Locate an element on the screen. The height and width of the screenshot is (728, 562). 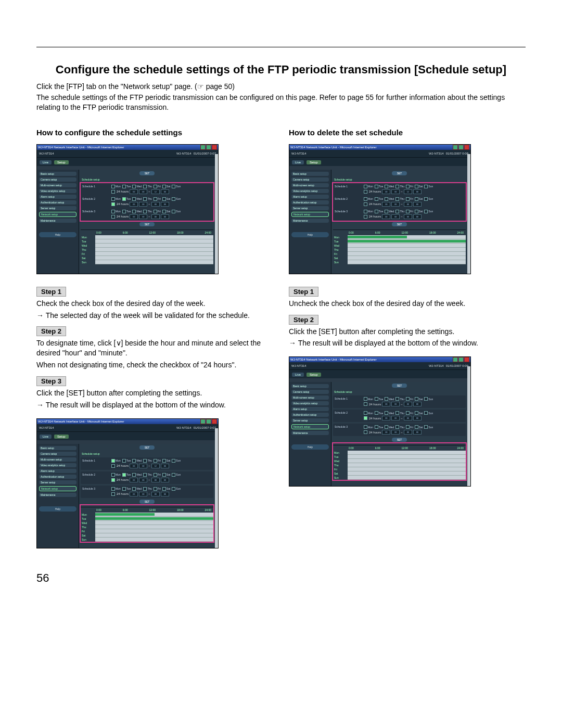
right-step-1-badge: Step 1 is located at coordinates (304, 291).